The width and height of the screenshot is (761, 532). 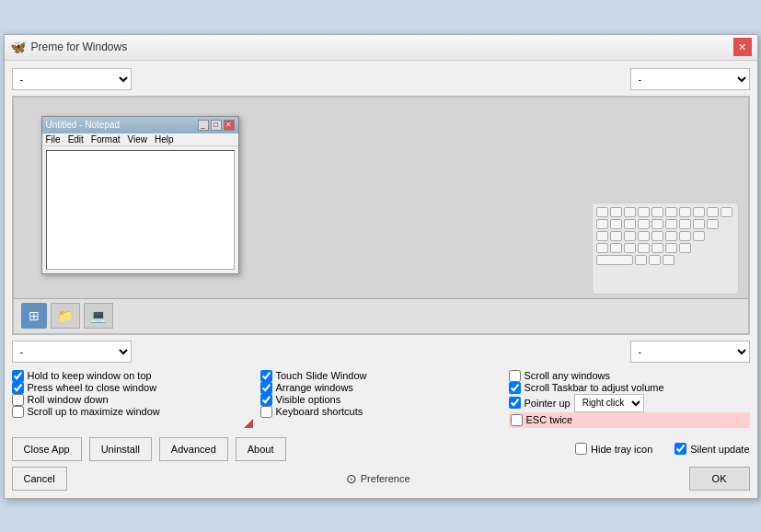 What do you see at coordinates (629, 420) in the screenshot?
I see `checkbox-esc-twice: ESC twice` at bounding box center [629, 420].